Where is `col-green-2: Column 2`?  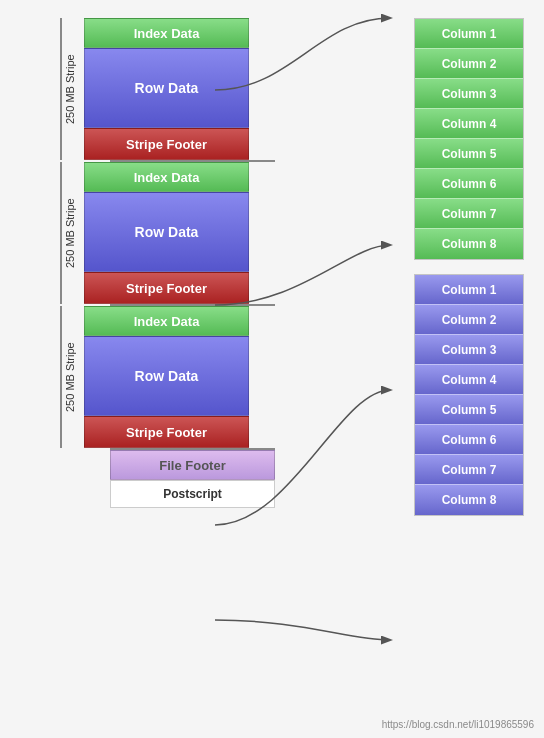
col-green-2: Column 2 is located at coordinates (469, 64).